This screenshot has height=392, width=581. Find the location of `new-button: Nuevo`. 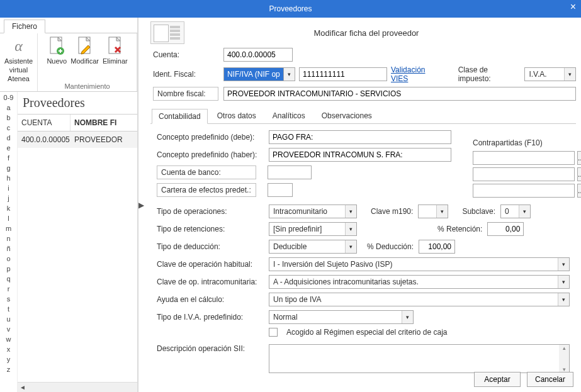

new-button: Nuevo is located at coordinates (57, 50).